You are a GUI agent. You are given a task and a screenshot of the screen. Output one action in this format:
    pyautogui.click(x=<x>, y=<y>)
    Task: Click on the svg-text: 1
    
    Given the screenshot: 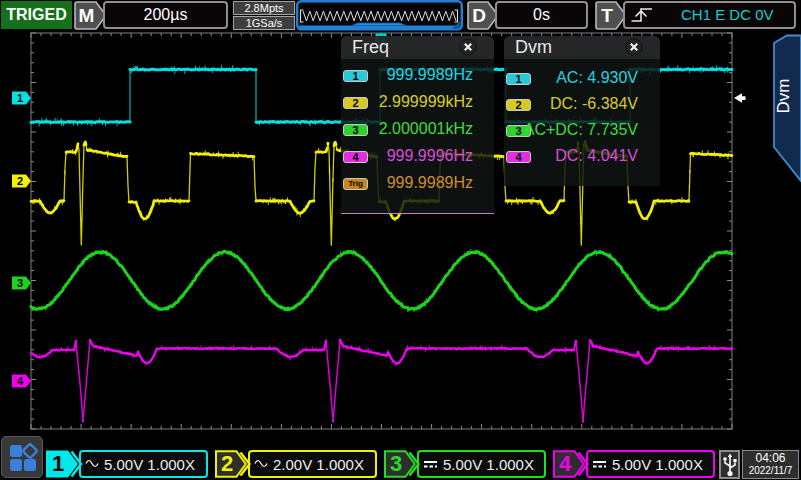 What is the action you would take?
    pyautogui.click(x=20, y=98)
    